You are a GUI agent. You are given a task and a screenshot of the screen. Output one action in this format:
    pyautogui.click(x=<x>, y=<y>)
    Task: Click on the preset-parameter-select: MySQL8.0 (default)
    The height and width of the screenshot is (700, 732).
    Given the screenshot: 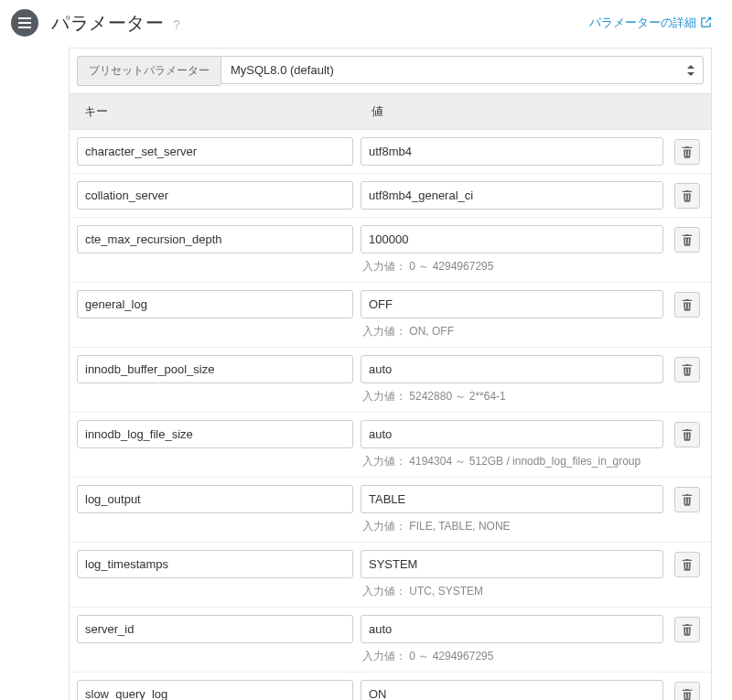 What is the action you would take?
    pyautogui.click(x=462, y=70)
    